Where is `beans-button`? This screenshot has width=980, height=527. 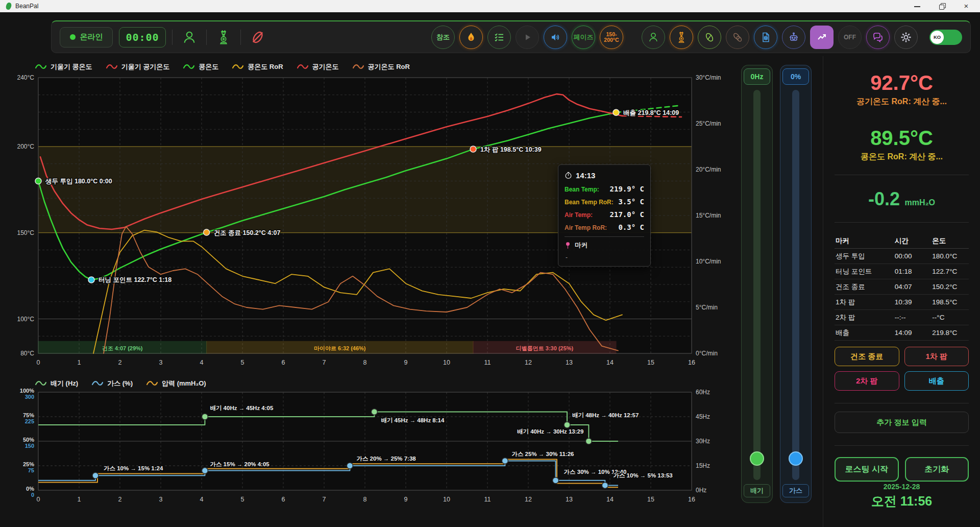
beans-button is located at coordinates (738, 37).